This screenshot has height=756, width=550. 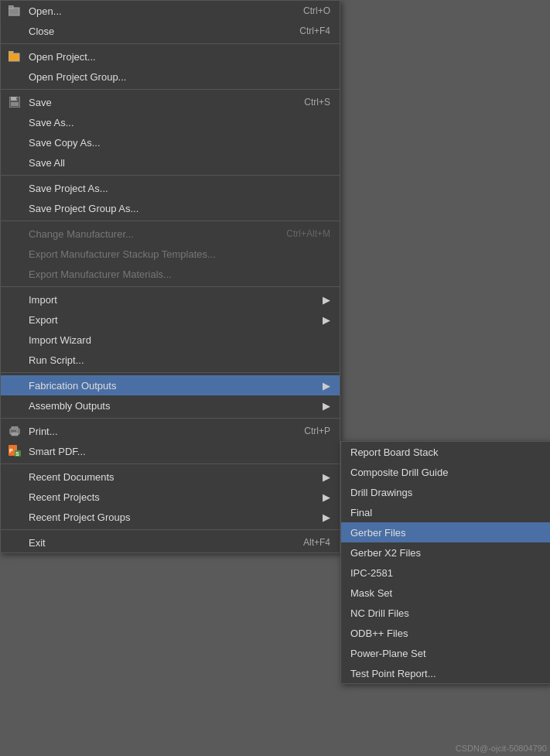 What do you see at coordinates (40, 102) in the screenshot?
I see `menu-label-save: Save` at bounding box center [40, 102].